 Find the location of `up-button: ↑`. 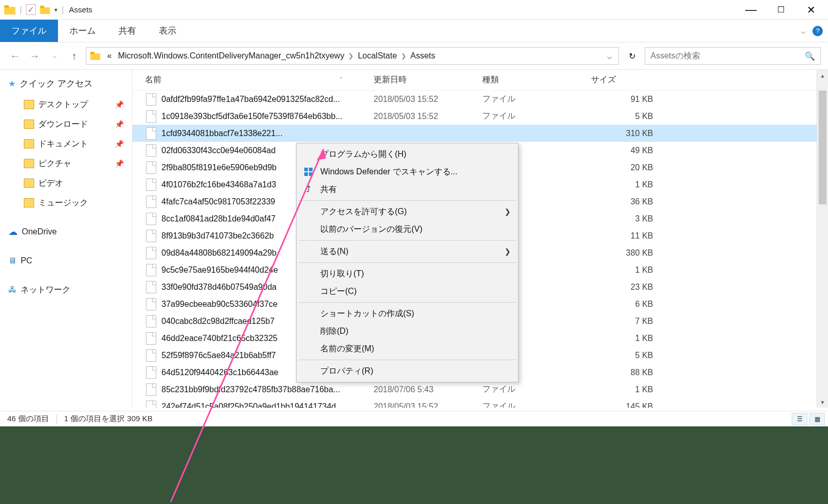

up-button: ↑ is located at coordinates (74, 56).